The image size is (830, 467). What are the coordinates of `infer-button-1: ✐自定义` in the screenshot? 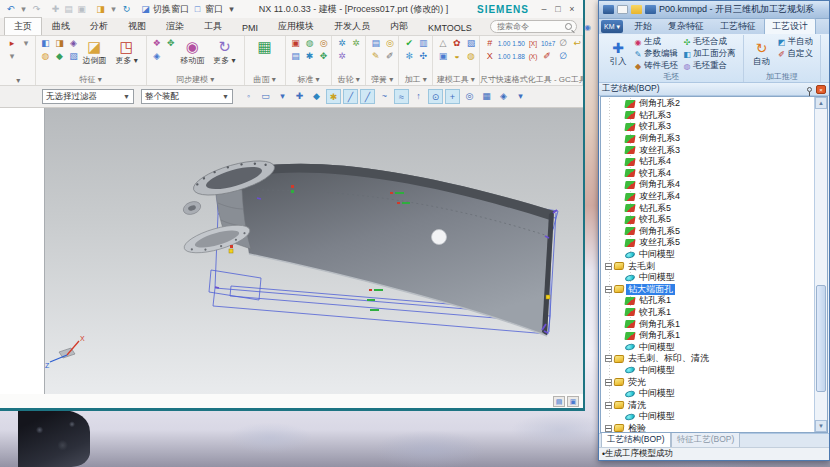 It's located at (796, 54).